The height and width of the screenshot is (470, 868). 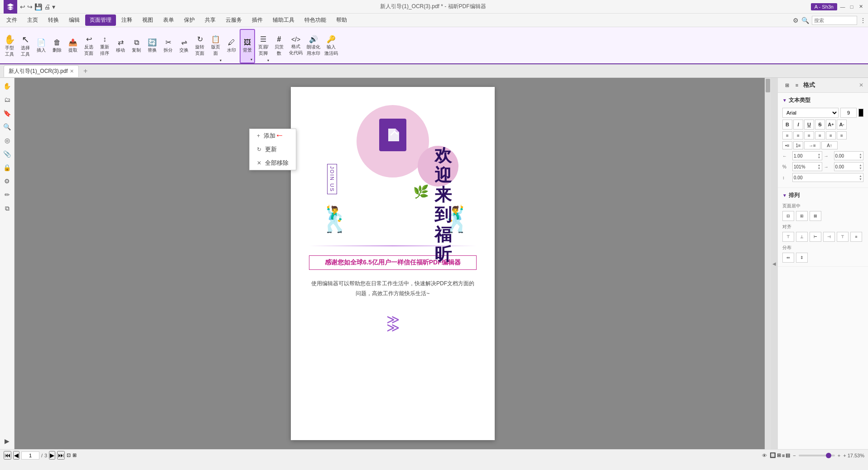 What do you see at coordinates (72, 72) in the screenshot?
I see `tab-close-btn: ✕` at bounding box center [72, 72].